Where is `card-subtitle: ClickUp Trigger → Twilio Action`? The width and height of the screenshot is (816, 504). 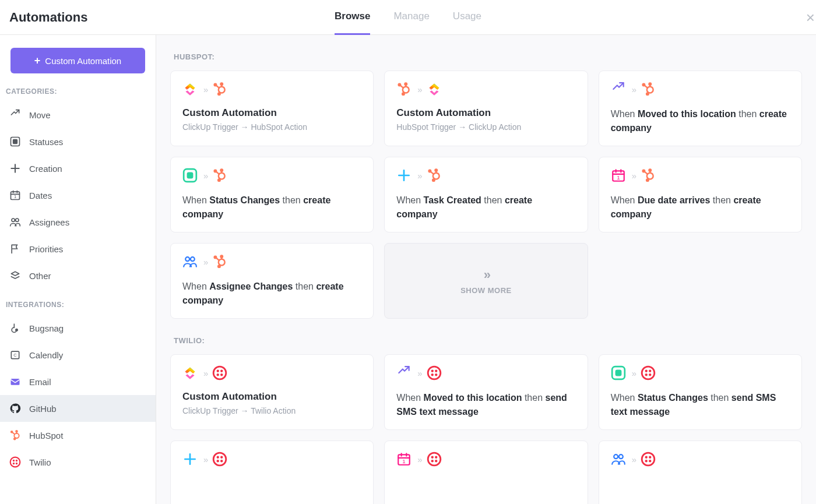
card-subtitle: ClickUp Trigger → Twilio Action is located at coordinates (272, 411).